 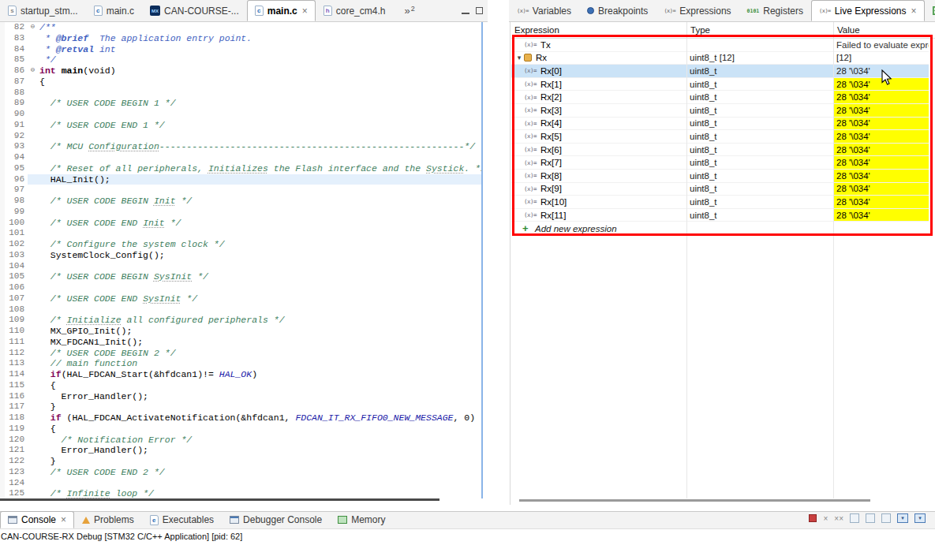 What do you see at coordinates (355, 11) in the screenshot?
I see `editor-tab-core-cm4-h: hcore_cm4.h` at bounding box center [355, 11].